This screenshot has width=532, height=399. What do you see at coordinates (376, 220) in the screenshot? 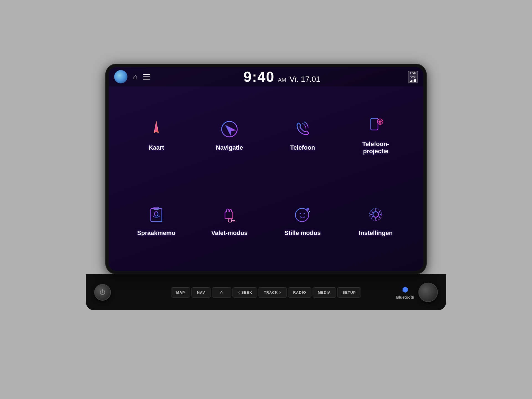
I see `instellingen-app: Instellingen` at bounding box center [376, 220].